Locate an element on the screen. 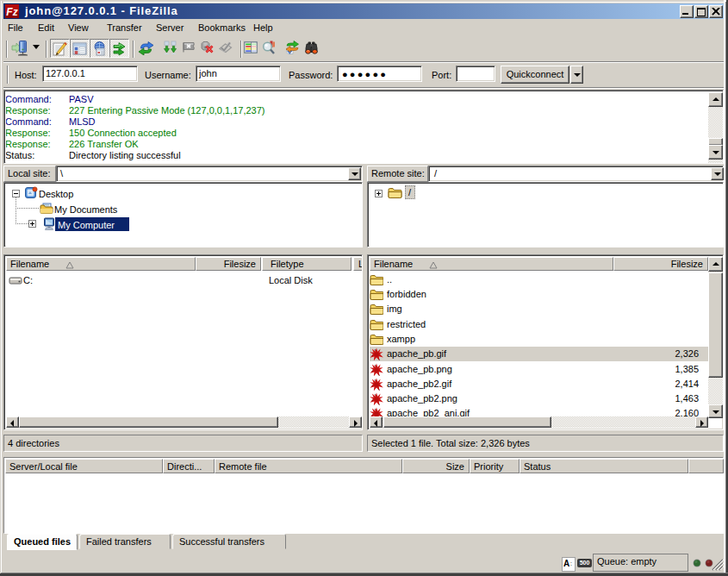  svg-text: Fz is located at coordinates (12, 12).